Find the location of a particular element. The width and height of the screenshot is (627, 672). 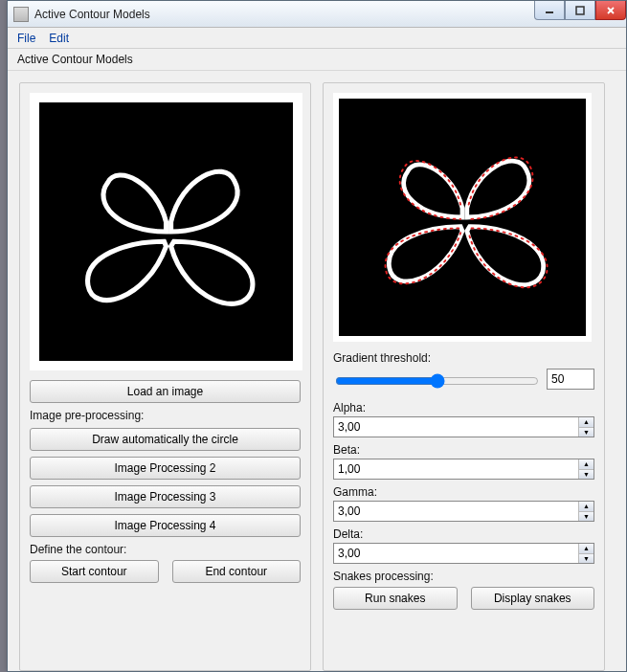

maximize-button is located at coordinates (580, 11).